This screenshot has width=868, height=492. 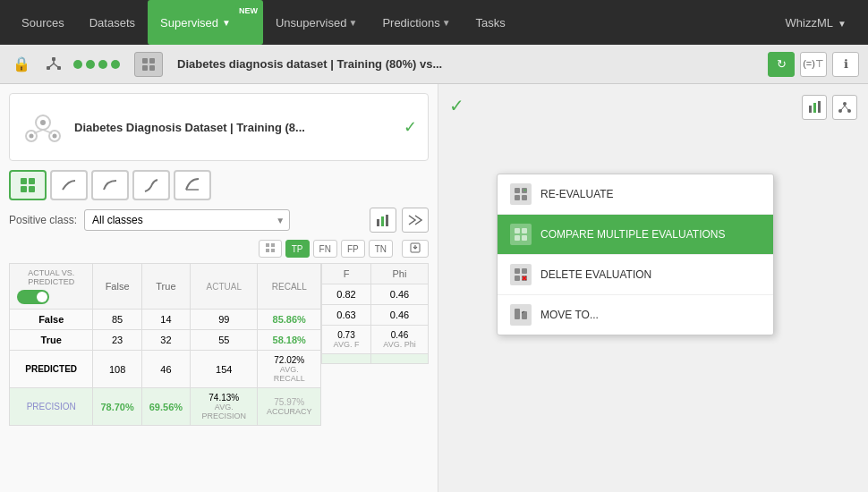 What do you see at coordinates (290, 286) in the screenshot?
I see `col-recall: RECALL` at bounding box center [290, 286].